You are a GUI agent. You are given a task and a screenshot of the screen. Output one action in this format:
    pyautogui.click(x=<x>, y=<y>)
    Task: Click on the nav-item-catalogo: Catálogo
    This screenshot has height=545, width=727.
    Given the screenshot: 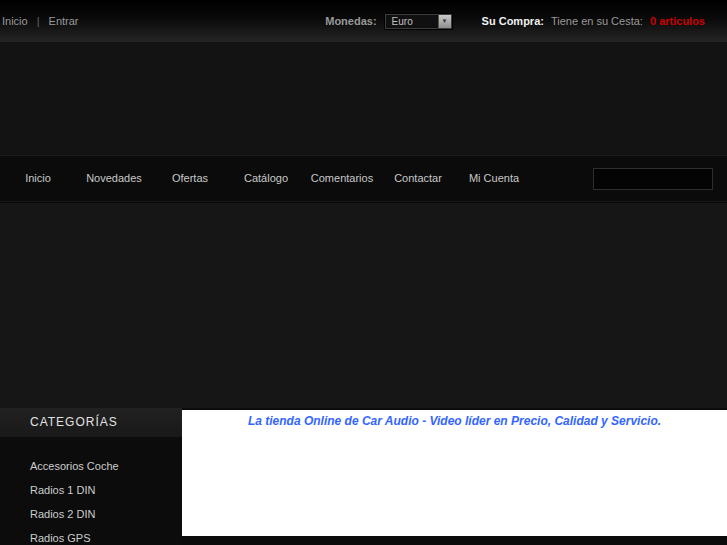 What is the action you would take?
    pyautogui.click(x=266, y=178)
    